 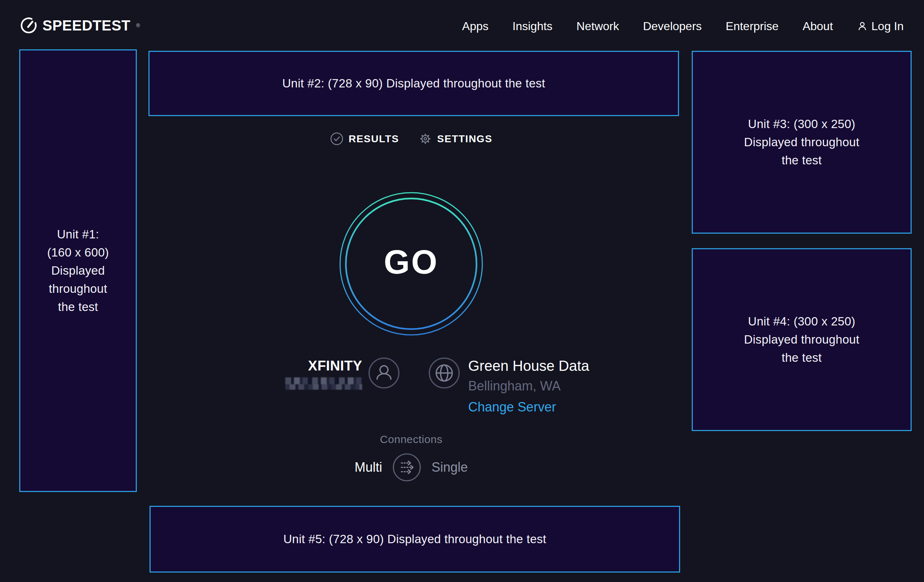 I want to click on ad-unit-5-text: Unit #5: (728 x 90) Displayed throughout…, so click(x=415, y=539).